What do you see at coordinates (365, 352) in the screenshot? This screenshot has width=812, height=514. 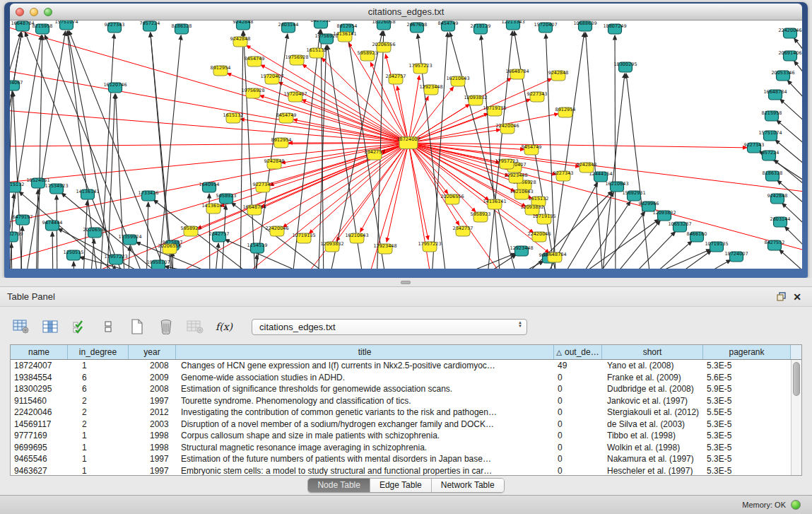 I see `column-header-title: title` at bounding box center [365, 352].